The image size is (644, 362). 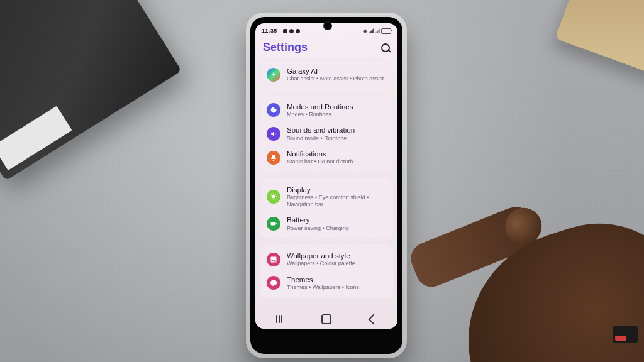 What do you see at coordinates (321, 138) in the screenshot?
I see `settings-item-subtitle: Sound mode • Ringtone` at bounding box center [321, 138].